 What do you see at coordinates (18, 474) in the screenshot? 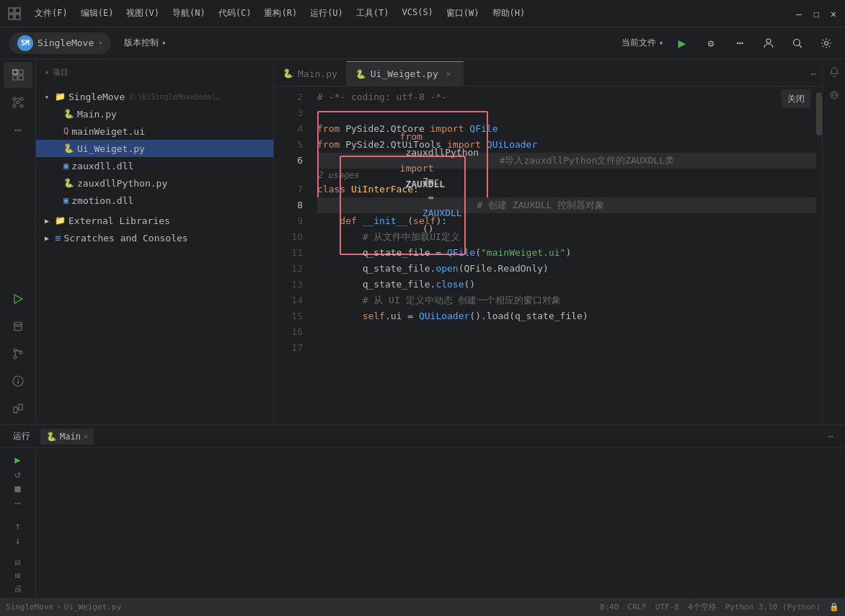
I see `run-reload-btn: ↺` at bounding box center [18, 474].